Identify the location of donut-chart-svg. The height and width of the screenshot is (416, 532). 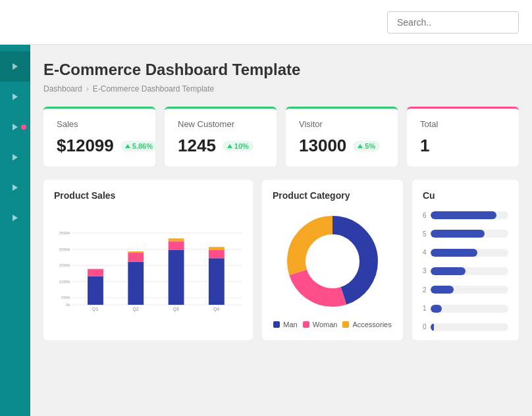
(332, 261).